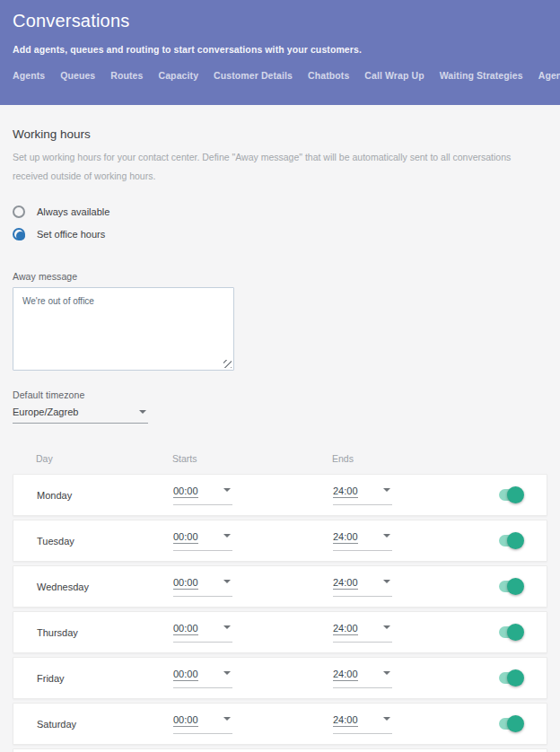 This screenshot has width=560, height=752. I want to click on day-label: Wednesday, so click(105, 587).